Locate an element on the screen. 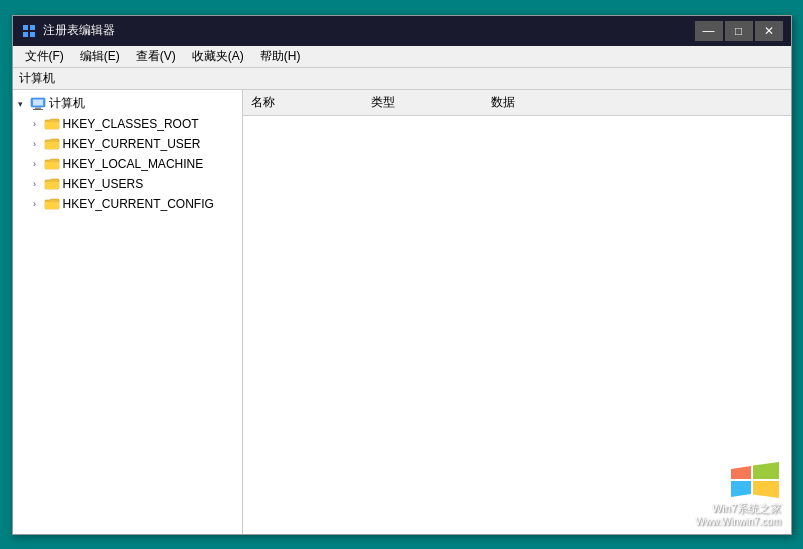  tree-label-current-config: HKEY_CURRENT_CONFIG is located at coordinates (138, 204).